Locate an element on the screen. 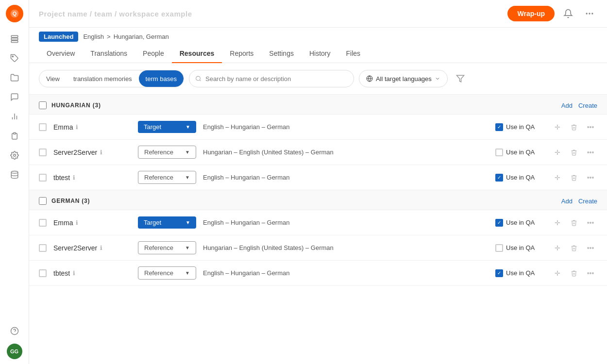  move-icon-tbtest-hu: ✛ is located at coordinates (557, 178).